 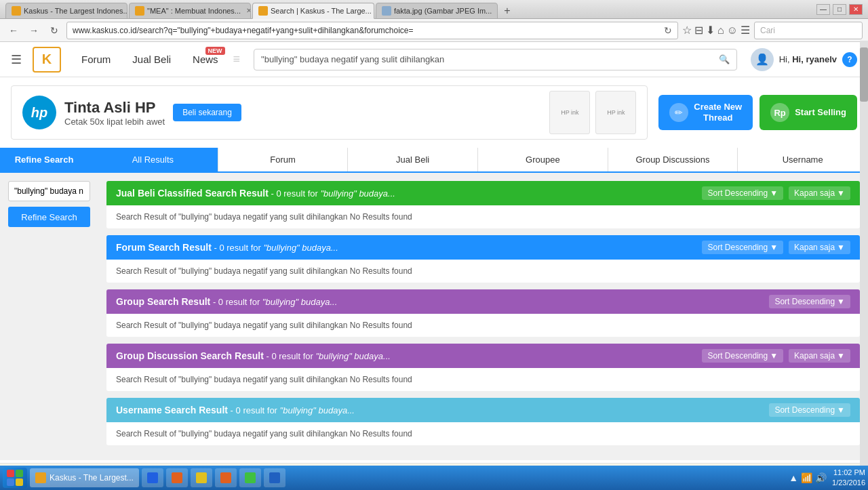 What do you see at coordinates (679, 113) in the screenshot?
I see `pencil-icon: ✏` at bounding box center [679, 113].